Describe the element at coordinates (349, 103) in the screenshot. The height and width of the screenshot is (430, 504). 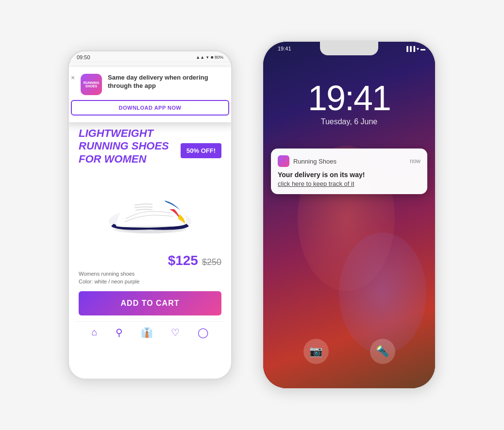
I see `lockscreen-time: 19:41 Tuesday, 6 June` at that location.